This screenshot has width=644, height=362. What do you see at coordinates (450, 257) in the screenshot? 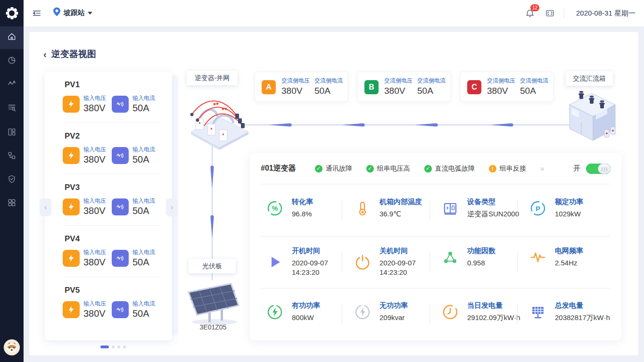
I see `nodes-icon` at bounding box center [450, 257].